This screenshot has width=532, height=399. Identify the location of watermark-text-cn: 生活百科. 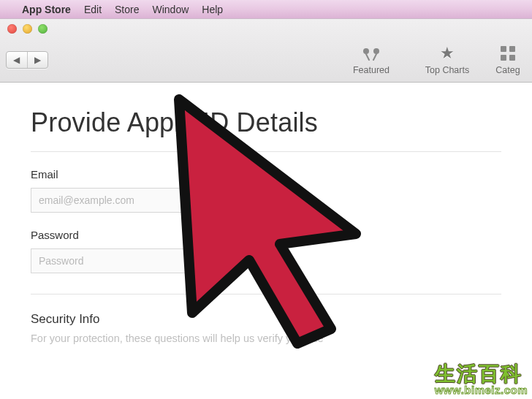
(481, 374).